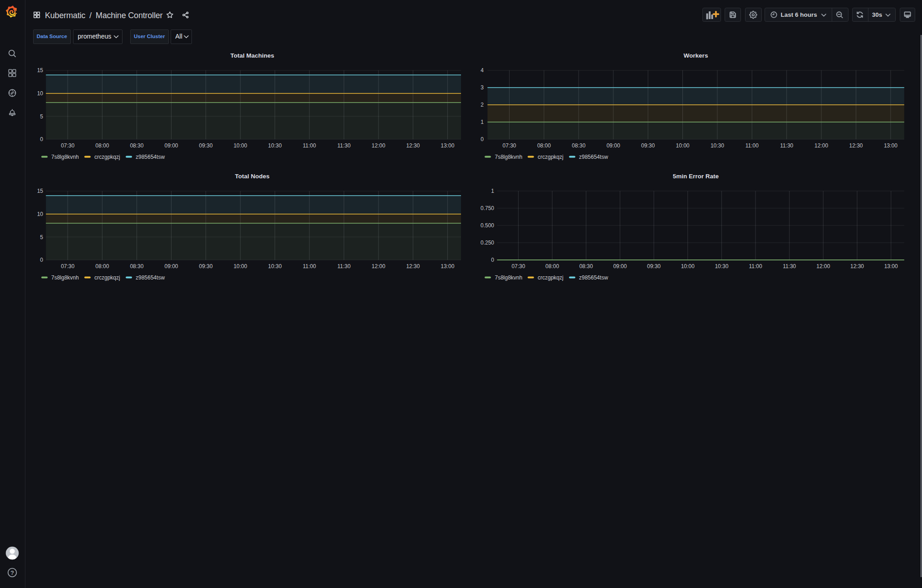 The height and width of the screenshot is (588, 922). I want to click on svg-text: 5min Error Rate, so click(696, 176).